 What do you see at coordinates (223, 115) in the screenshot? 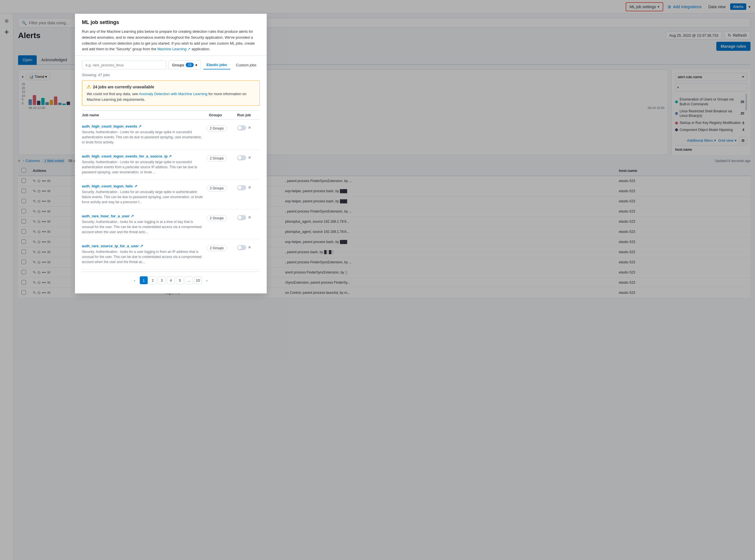
I see `th-groups: Groups` at bounding box center [223, 115].